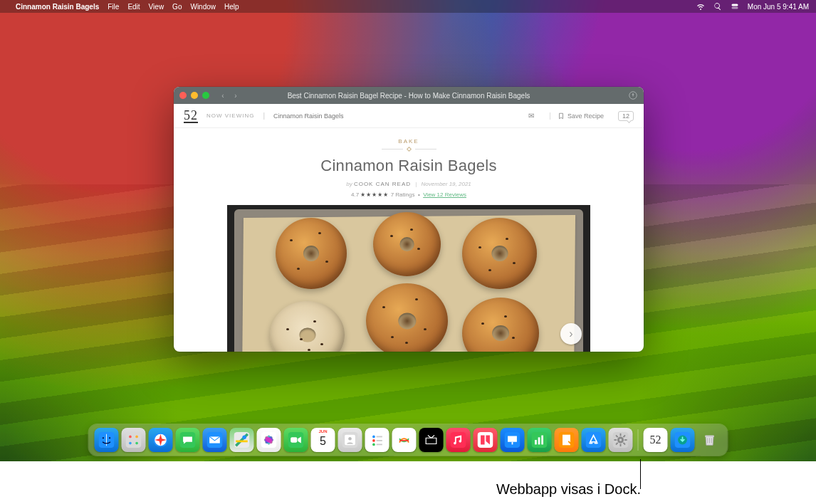 The width and height of the screenshot is (816, 504). Describe the element at coordinates (530, 490) in the screenshot. I see `annotation-text: Webbapp visas i Dock.` at that location.